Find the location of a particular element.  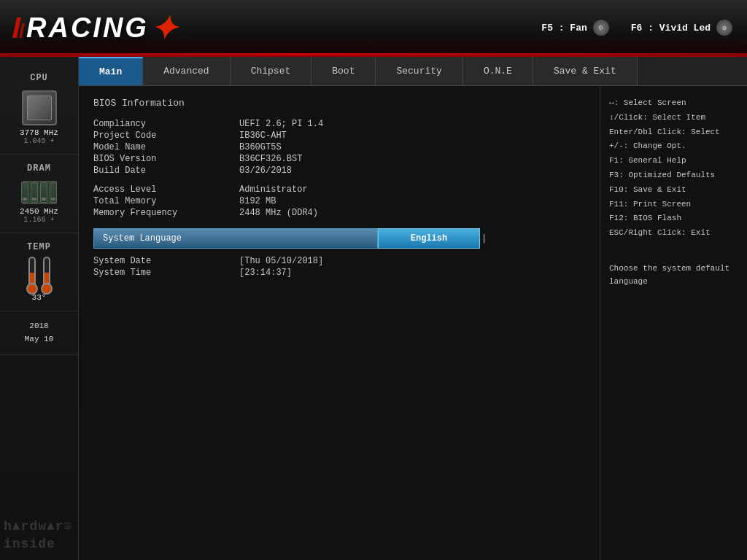

help-navigation: ↔: Select Screen ↕/Click: Select Item En… is located at coordinates (674, 168).